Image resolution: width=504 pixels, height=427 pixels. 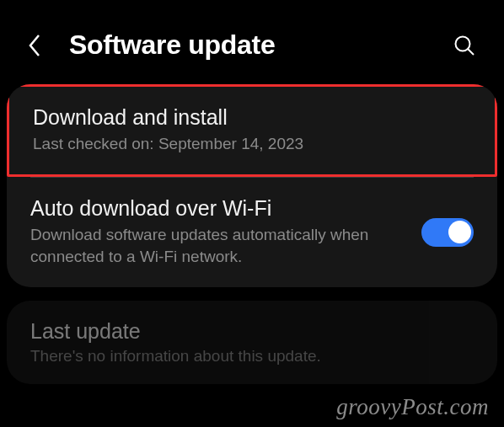 What do you see at coordinates (464, 45) in the screenshot?
I see `search-icon` at bounding box center [464, 45].